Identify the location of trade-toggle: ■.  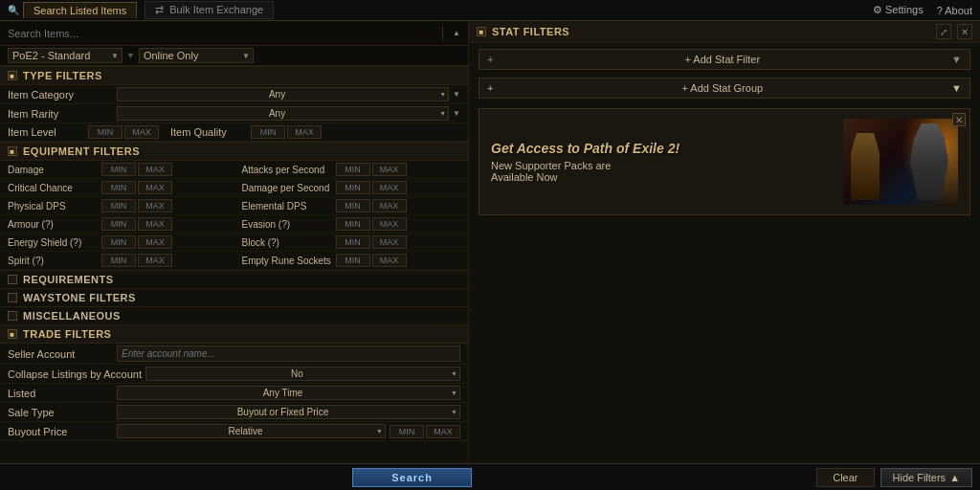
(12, 334).